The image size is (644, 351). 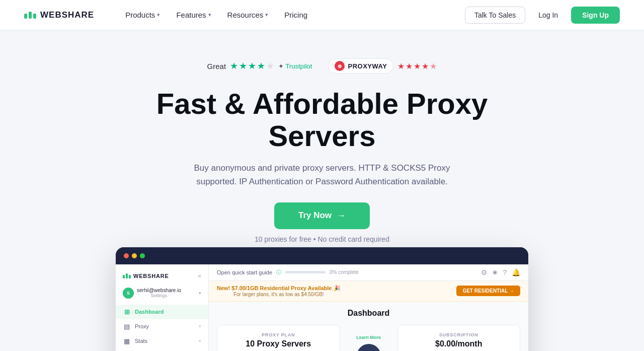 What do you see at coordinates (542, 15) in the screenshot?
I see `nav-actions: Talk To Sales Log In Sign Up` at bounding box center [542, 15].